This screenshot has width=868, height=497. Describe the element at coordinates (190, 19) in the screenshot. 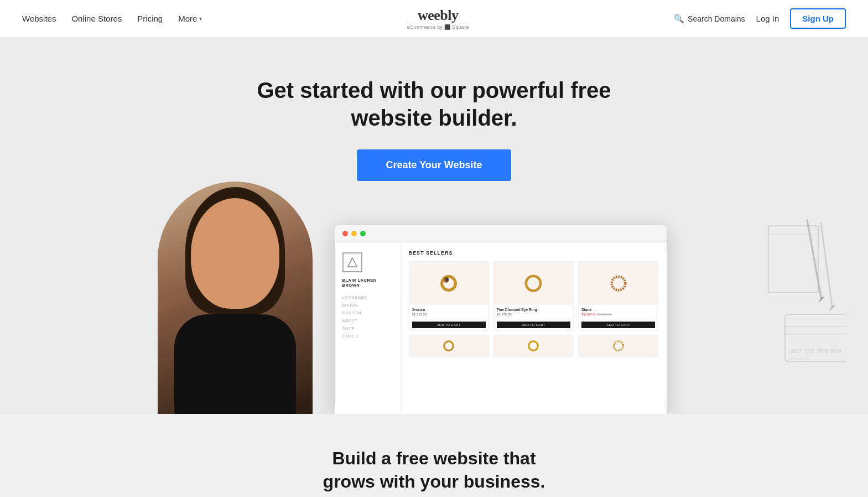

I see `nav-link-more: More ▾` at that location.